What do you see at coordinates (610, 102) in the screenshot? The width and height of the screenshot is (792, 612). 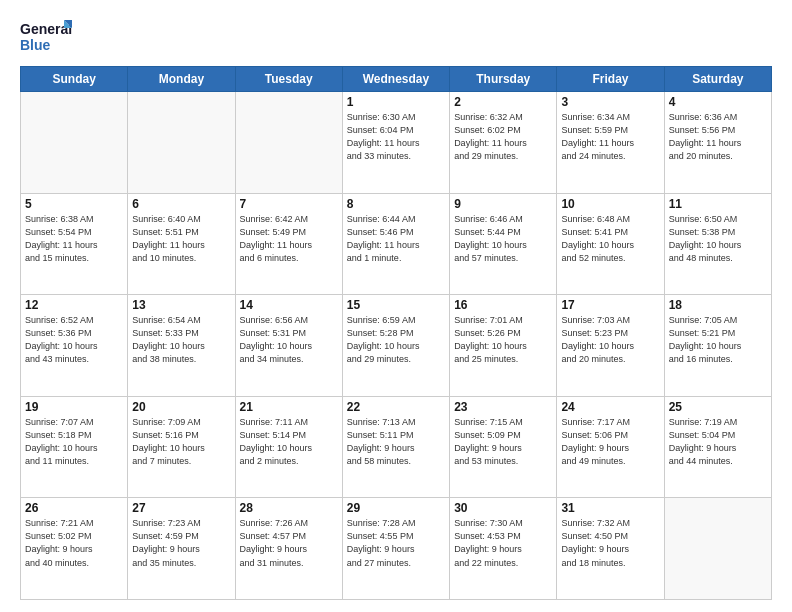 I see `day-number: 3` at bounding box center [610, 102].